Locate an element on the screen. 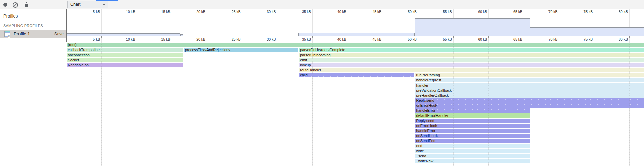 The height and width of the screenshot is (166, 644). flame-ruler-label: 15 kB is located at coordinates (157, 39).